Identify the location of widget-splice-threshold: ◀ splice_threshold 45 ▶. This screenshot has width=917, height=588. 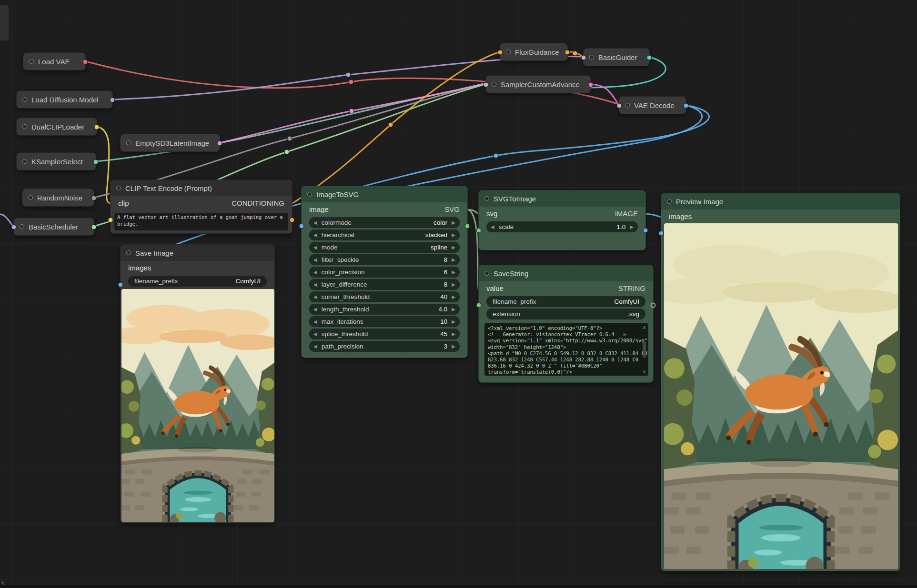
(384, 334).